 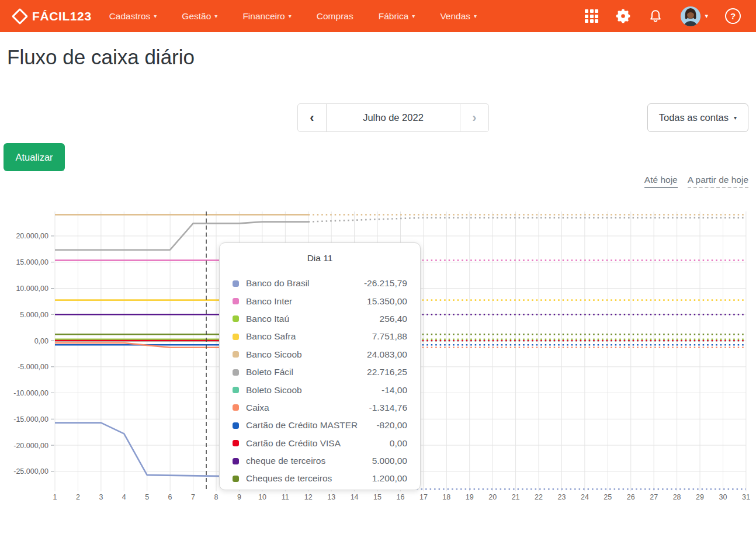 I want to click on x-axis-tick-label: 16, so click(x=401, y=497).